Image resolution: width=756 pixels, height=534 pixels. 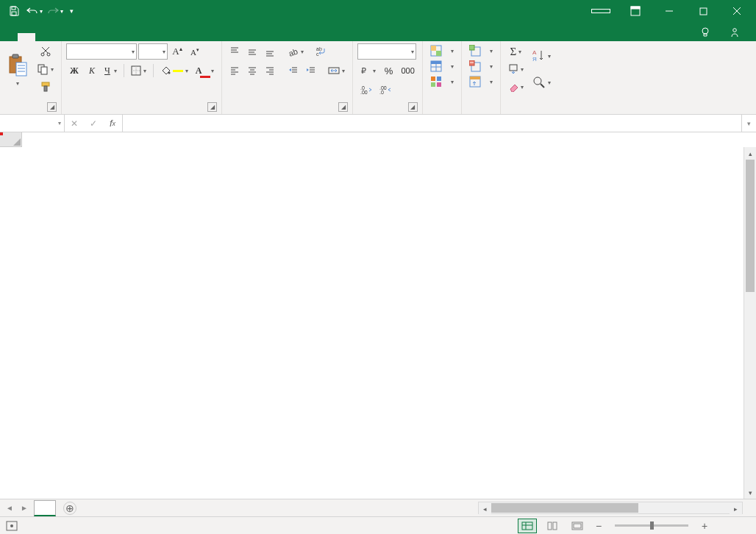 I want to click on decrease-decimal-button: .00.0, so click(x=385, y=90).